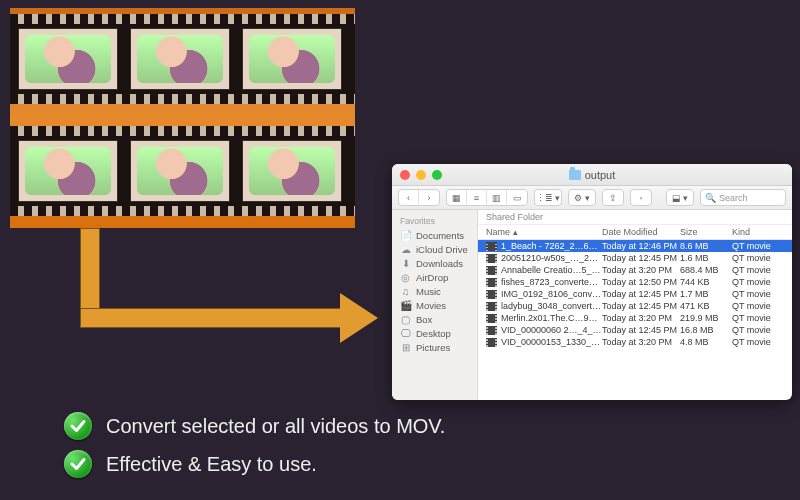  Describe the element at coordinates (613, 198) in the screenshot. I see `share-icon: ⇪` at that location.